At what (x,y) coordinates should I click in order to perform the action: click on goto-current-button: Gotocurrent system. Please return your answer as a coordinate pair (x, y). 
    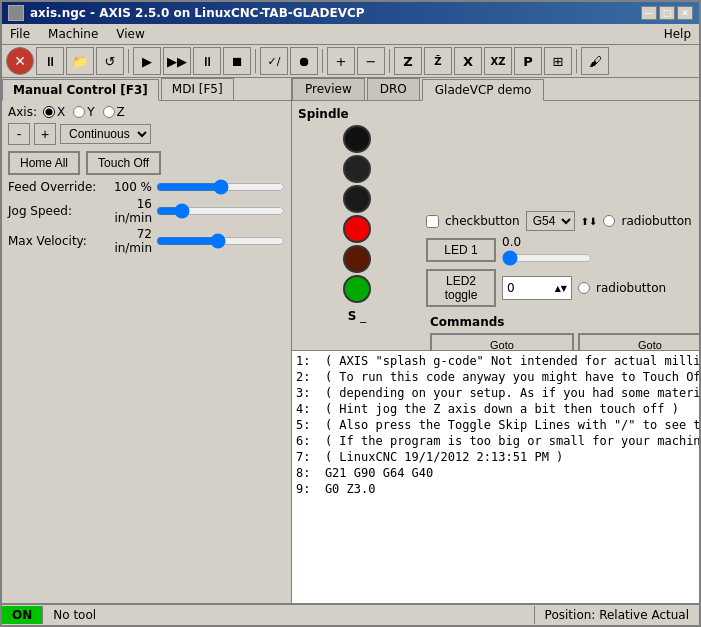
    Looking at the image, I should click on (638, 342).